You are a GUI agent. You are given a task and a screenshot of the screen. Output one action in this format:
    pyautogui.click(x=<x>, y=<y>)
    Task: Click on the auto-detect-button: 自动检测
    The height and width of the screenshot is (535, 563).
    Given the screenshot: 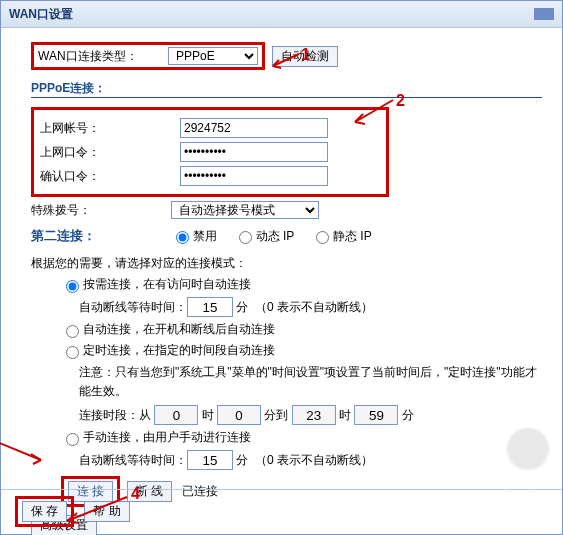 What is the action you would take?
    pyautogui.click(x=305, y=56)
    